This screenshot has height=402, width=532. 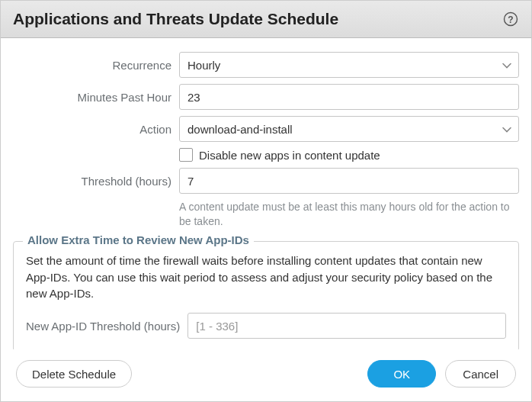 What do you see at coordinates (204, 66) in the screenshot?
I see `recurrence-value: Hourly` at bounding box center [204, 66].